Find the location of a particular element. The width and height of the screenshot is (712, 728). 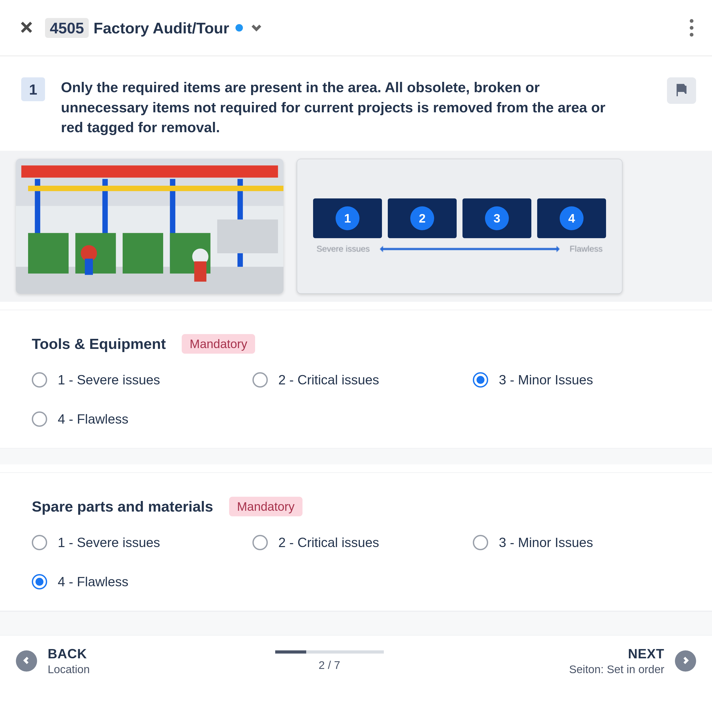

section-title: Spare parts and materials is located at coordinates (123, 506).